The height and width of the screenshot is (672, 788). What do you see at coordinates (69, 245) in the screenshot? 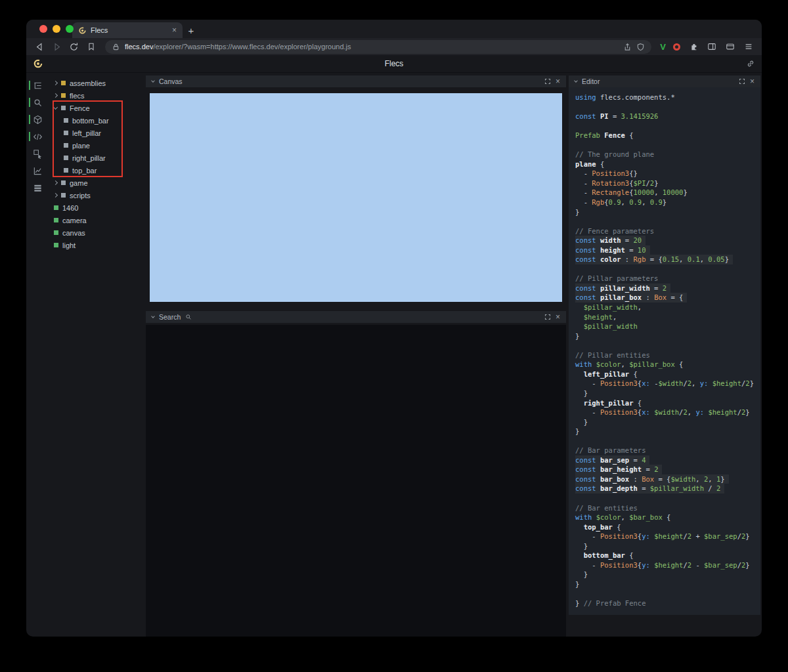
I see `tree-item-label: light` at bounding box center [69, 245].